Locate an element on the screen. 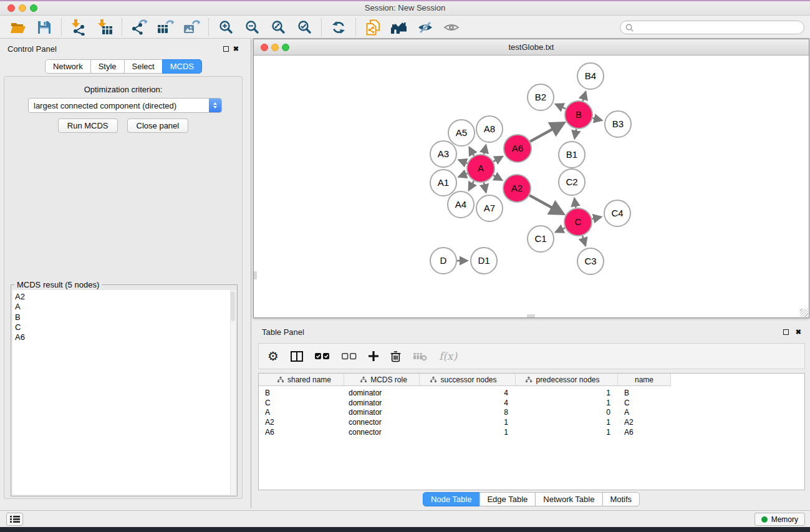 This screenshot has width=810, height=532. table-cell: connector is located at coordinates (382, 422).